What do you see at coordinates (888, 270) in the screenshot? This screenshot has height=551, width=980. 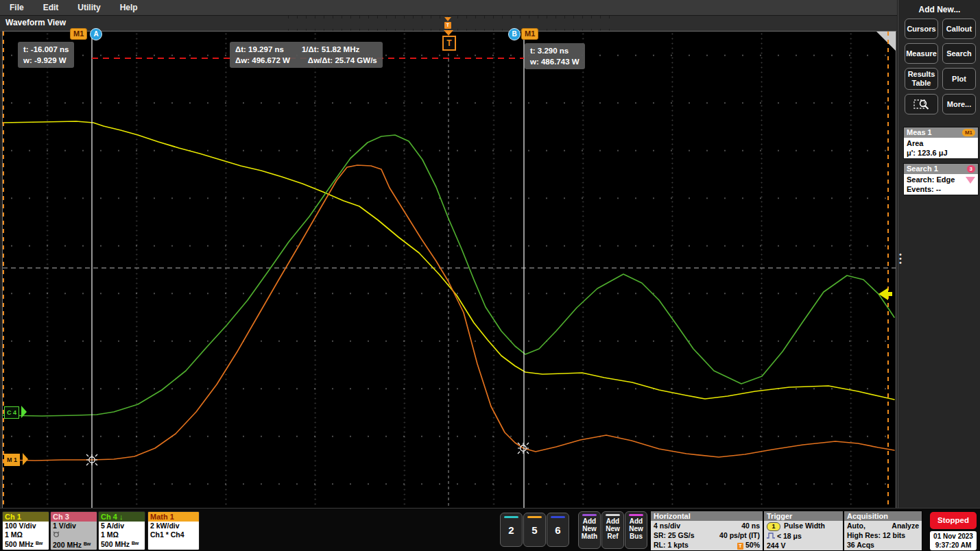 I see `record-right-edge` at bounding box center [888, 270].